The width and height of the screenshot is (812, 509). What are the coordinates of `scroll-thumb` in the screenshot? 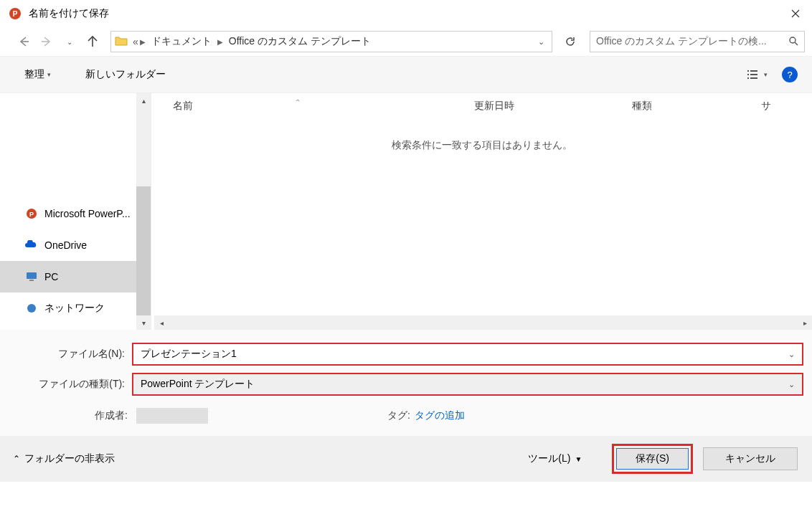 It's located at (143, 251).